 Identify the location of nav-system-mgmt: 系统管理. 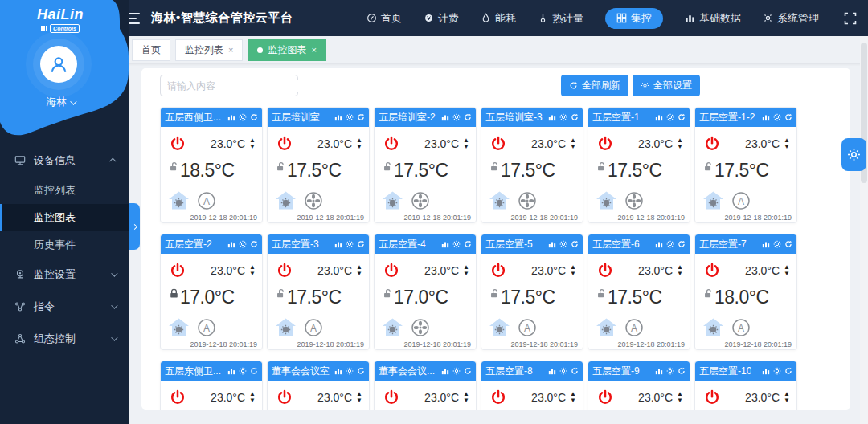
(791, 18).